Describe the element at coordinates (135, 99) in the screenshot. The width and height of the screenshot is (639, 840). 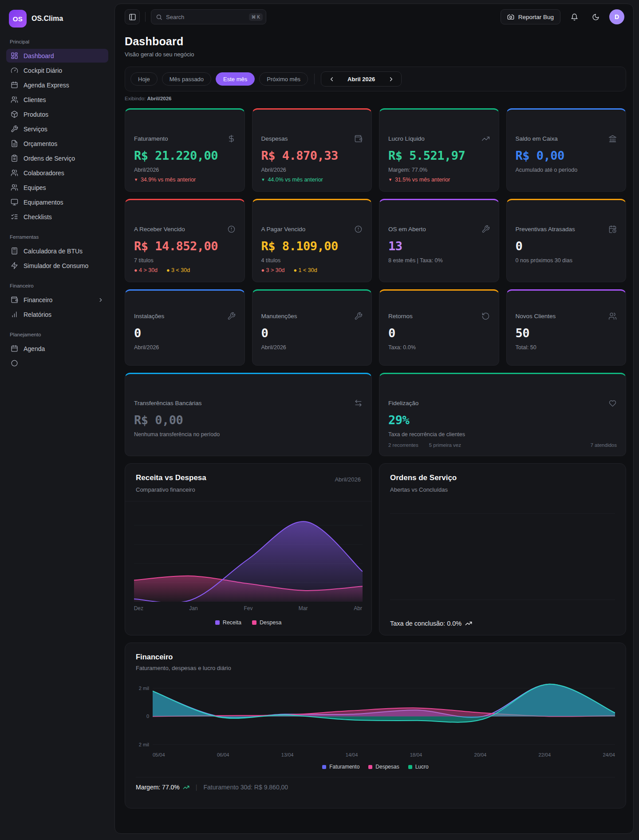
I see `showing-label: Exibindo:` at that location.